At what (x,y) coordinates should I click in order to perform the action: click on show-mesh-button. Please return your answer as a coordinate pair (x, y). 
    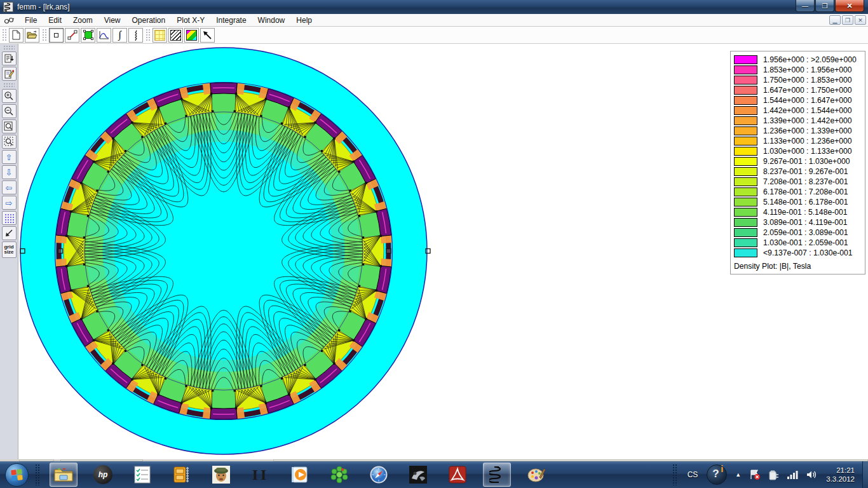
    Looking at the image, I should click on (175, 36).